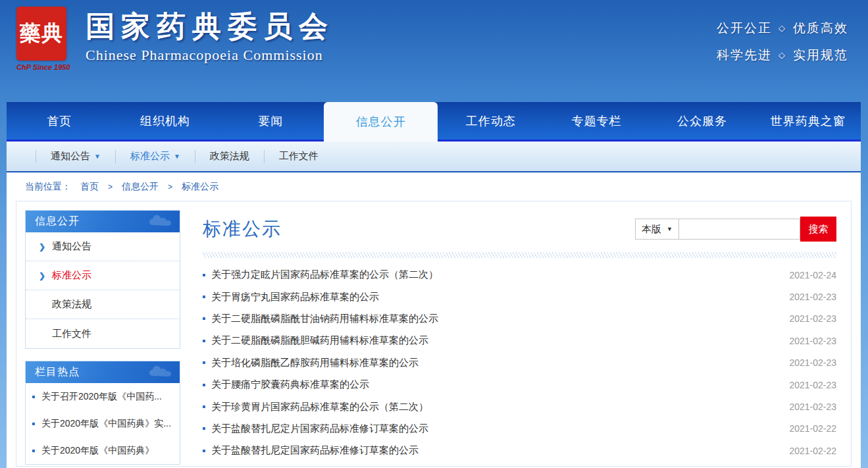  Describe the element at coordinates (491, 121) in the screenshot. I see `nav-tab-work-updates: 工作动态` at that location.